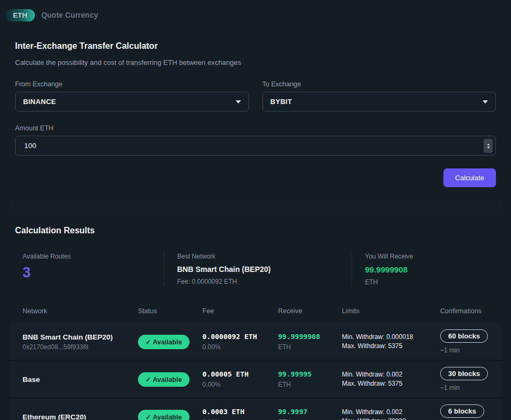 The image size is (511, 420). Describe the element at coordinates (74, 416) in the screenshot. I see `network-cell: Ethereum (ERC20)` at that location.